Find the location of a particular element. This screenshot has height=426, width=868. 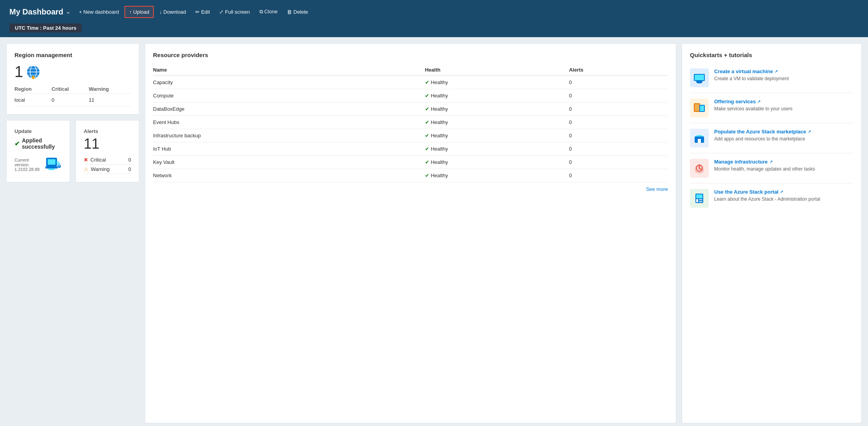

version-info: Current version: 1.2102.28.89 is located at coordinates (30, 165).